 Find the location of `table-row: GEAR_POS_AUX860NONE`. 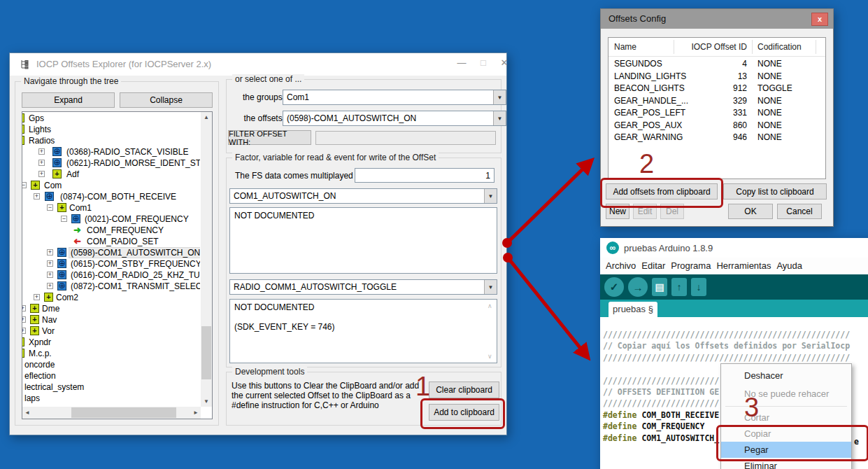

table-row: GEAR_POS_AUX860NONE is located at coordinates (717, 125).